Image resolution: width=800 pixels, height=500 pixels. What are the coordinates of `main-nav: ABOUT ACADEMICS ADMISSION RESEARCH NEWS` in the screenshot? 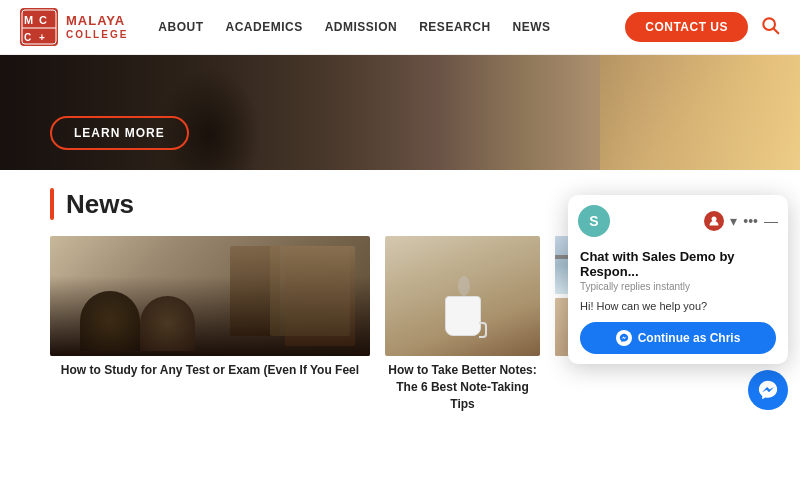 It's located at (392, 27).